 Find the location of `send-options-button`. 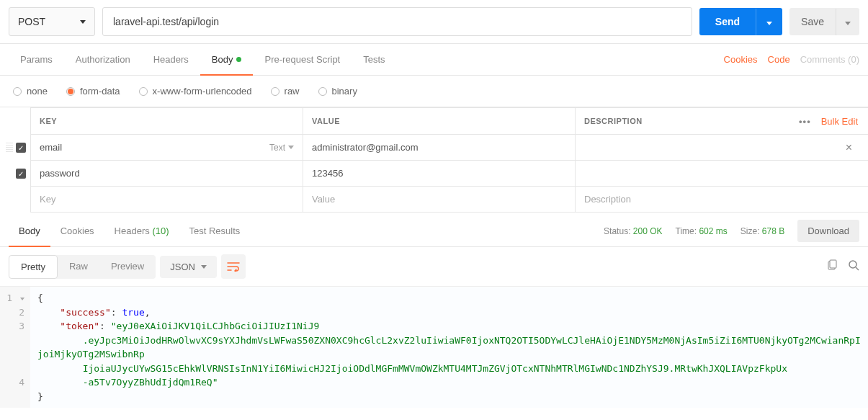

send-options-button is located at coordinates (769, 22).